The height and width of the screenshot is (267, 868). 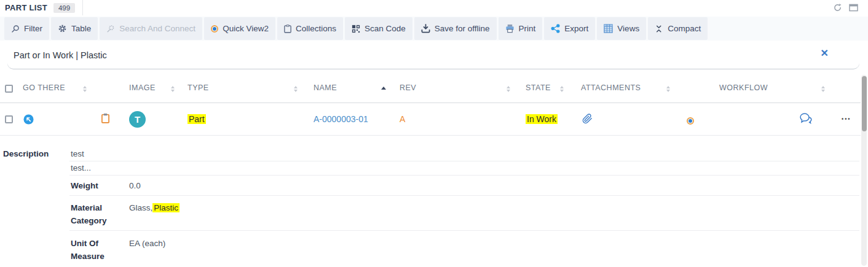 What do you see at coordinates (744, 88) in the screenshot?
I see `column-header-workflow: WORKFLOW` at bounding box center [744, 88].